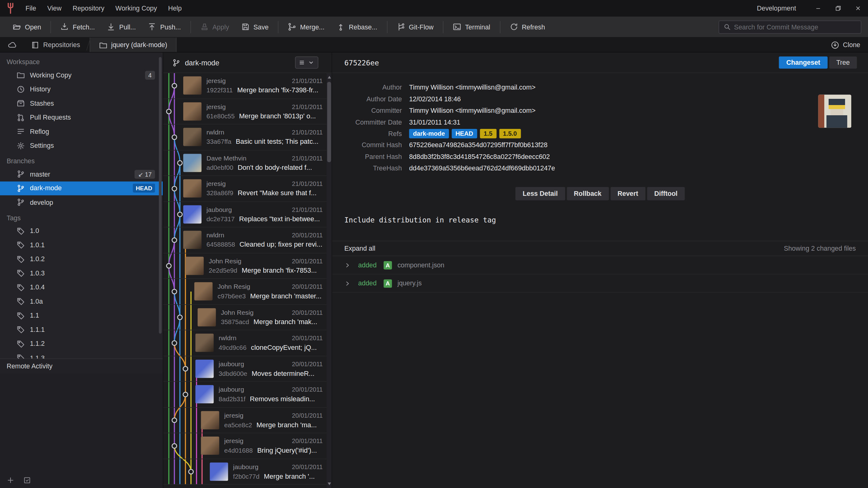 The width and height of the screenshot is (868, 488). I want to click on commit-search-box, so click(790, 27).